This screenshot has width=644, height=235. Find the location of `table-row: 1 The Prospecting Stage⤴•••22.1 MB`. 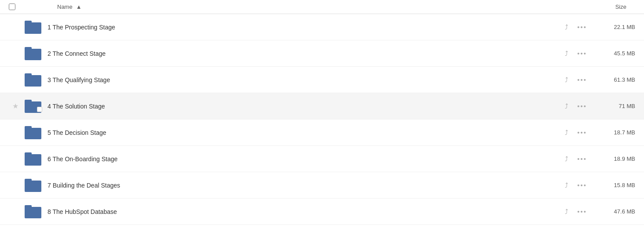

table-row: 1 The Prospecting Stage⤴•••22.1 MB is located at coordinates (322, 27).